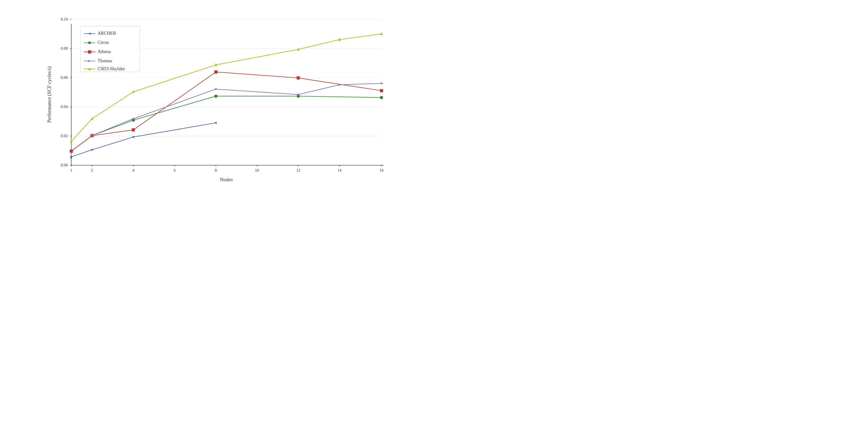 This screenshot has height=434, width=868. What do you see at coordinates (64, 106) in the screenshot?
I see `y-tick-004: 0.04` at bounding box center [64, 106].